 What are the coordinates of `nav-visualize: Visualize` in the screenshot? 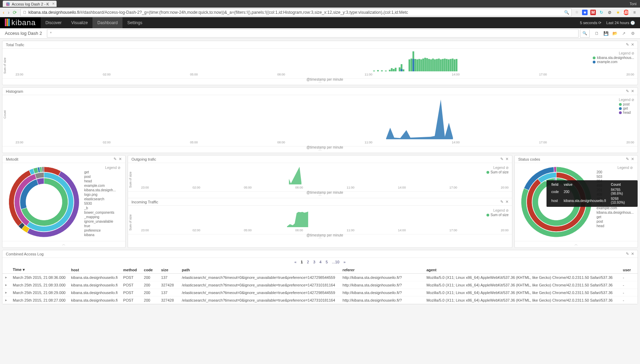 It's located at (80, 23).